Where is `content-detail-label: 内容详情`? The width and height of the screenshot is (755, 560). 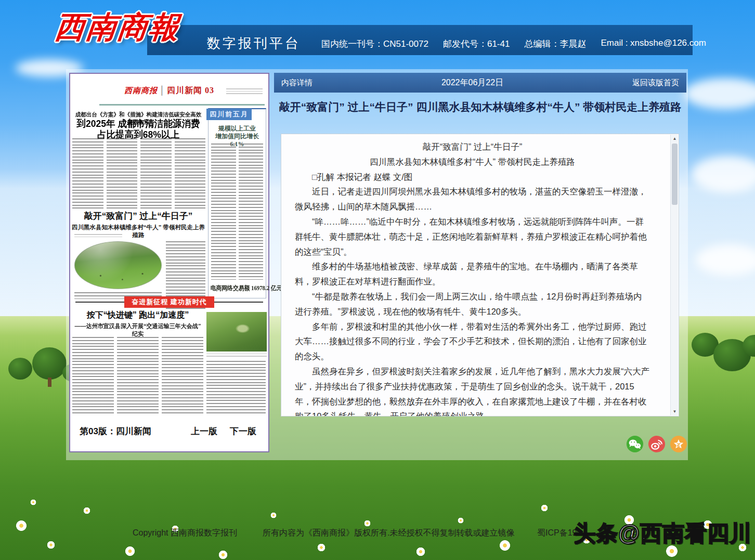 content-detail-label: 内容详情 is located at coordinates (297, 83).